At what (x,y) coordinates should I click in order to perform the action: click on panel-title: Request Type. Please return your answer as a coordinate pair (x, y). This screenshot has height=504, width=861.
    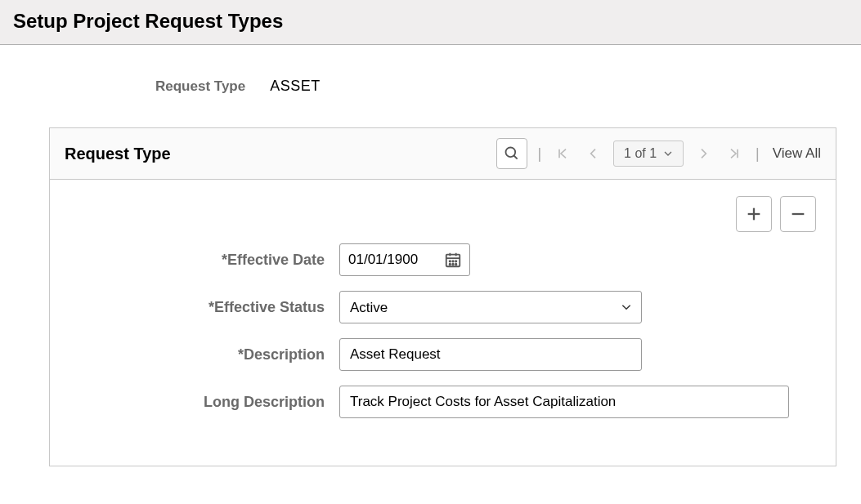
    Looking at the image, I should click on (118, 154).